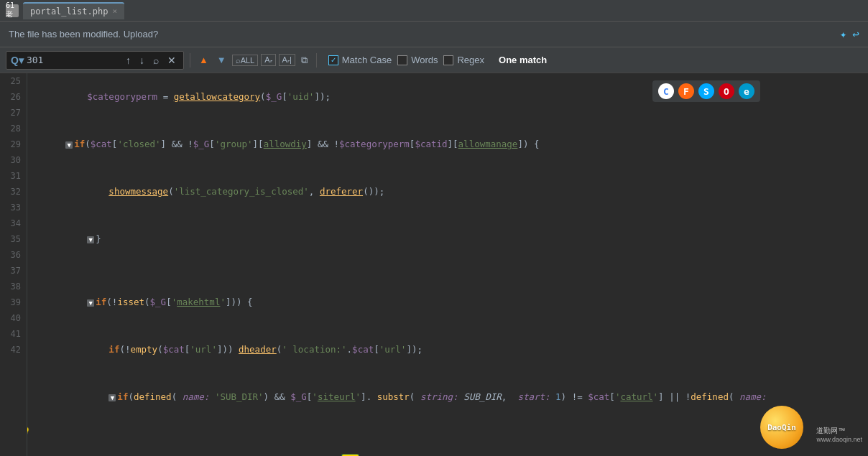 This screenshot has height=456, width=868. Describe the element at coordinates (13, 271) in the screenshot. I see `line-num: 37` at that location.